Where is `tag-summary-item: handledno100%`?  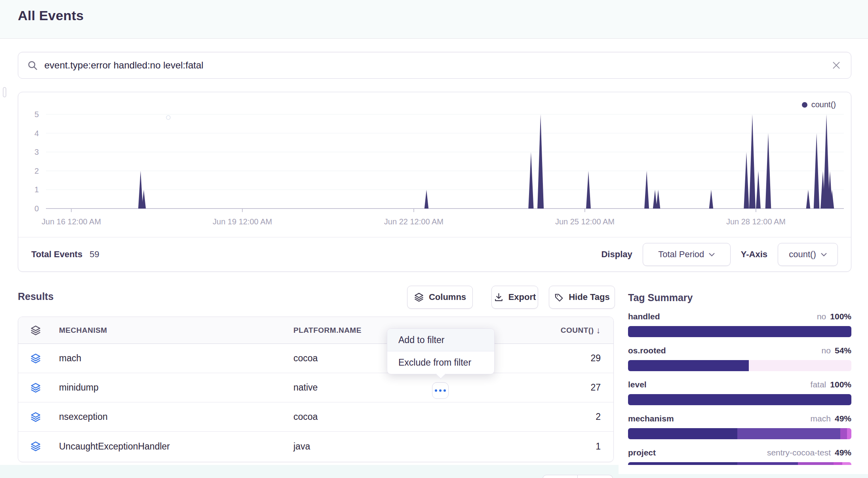
tag-summary-item: handledno100% is located at coordinates (740, 324).